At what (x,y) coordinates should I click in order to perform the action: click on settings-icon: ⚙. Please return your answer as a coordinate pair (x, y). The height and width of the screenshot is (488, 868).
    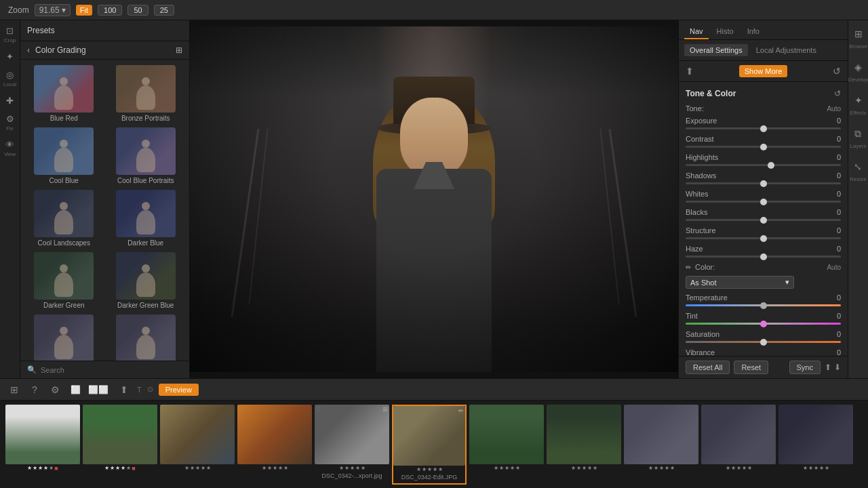
    Looking at the image, I should click on (55, 390).